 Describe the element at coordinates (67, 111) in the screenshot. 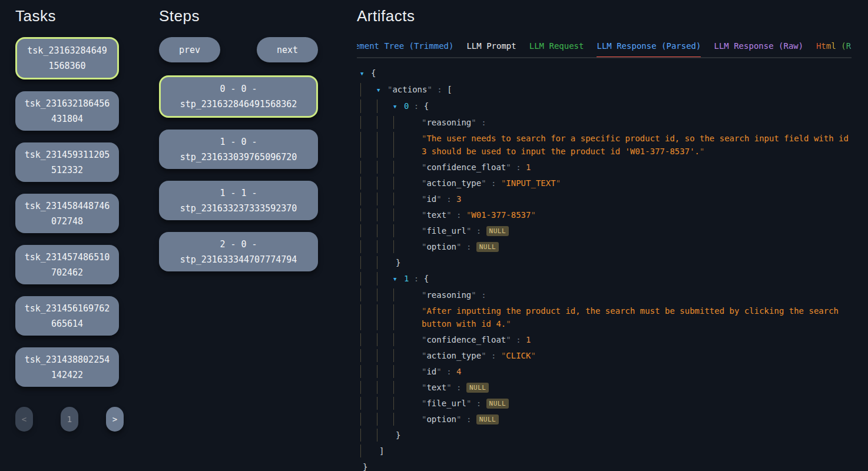

I see `task-button: tsk_231632186456431804` at that location.